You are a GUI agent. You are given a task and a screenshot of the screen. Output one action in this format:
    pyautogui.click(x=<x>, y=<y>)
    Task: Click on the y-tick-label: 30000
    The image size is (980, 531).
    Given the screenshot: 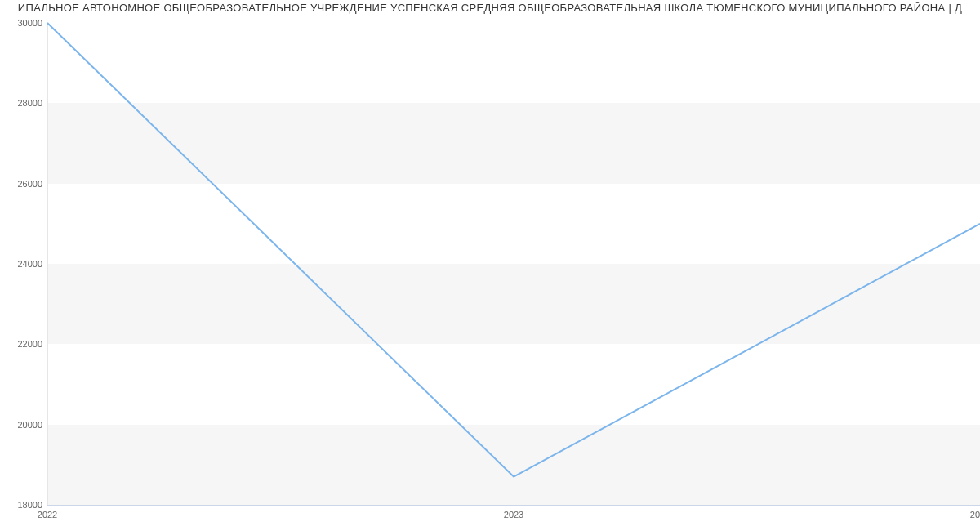 What is the action you would take?
    pyautogui.click(x=33, y=23)
    